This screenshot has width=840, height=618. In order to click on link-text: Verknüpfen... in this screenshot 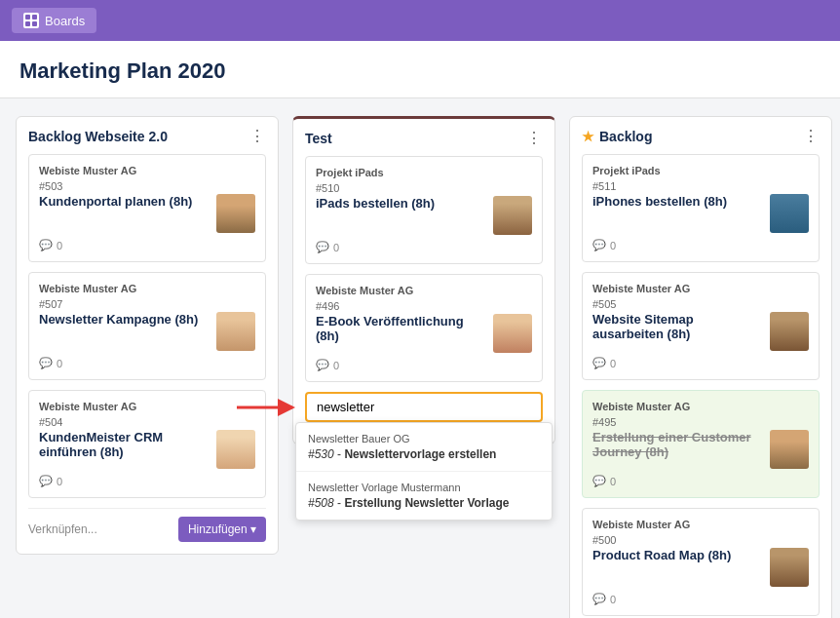, I will do `click(62, 529)`.